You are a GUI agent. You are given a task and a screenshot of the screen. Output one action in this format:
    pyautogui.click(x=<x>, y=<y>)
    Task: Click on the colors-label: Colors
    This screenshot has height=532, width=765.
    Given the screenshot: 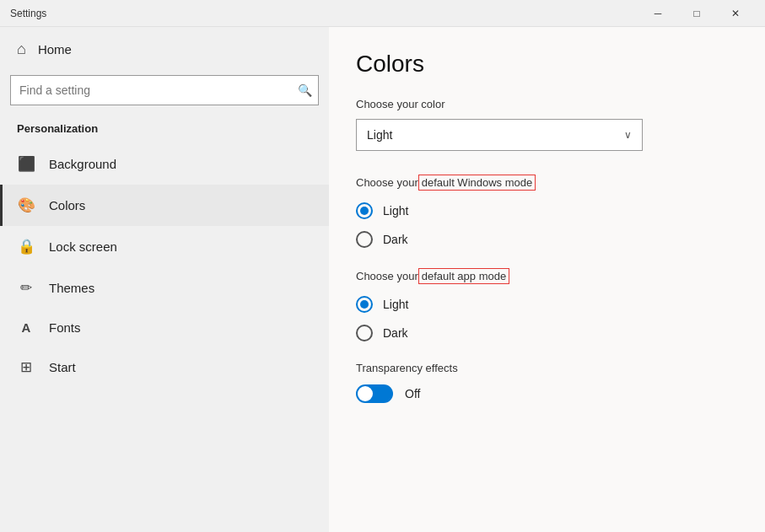 What is the action you would take?
    pyautogui.click(x=67, y=206)
    